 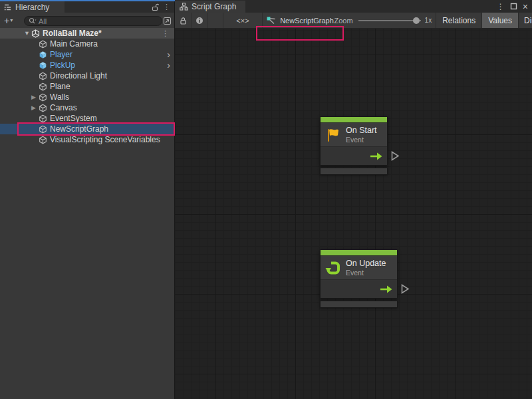 What do you see at coordinates (43, 21) in the screenshot?
I see `search-placeholder: All` at bounding box center [43, 21].